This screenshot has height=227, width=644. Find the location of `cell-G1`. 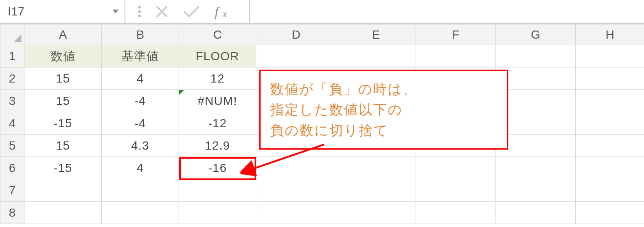

cell-G1 is located at coordinates (536, 56).